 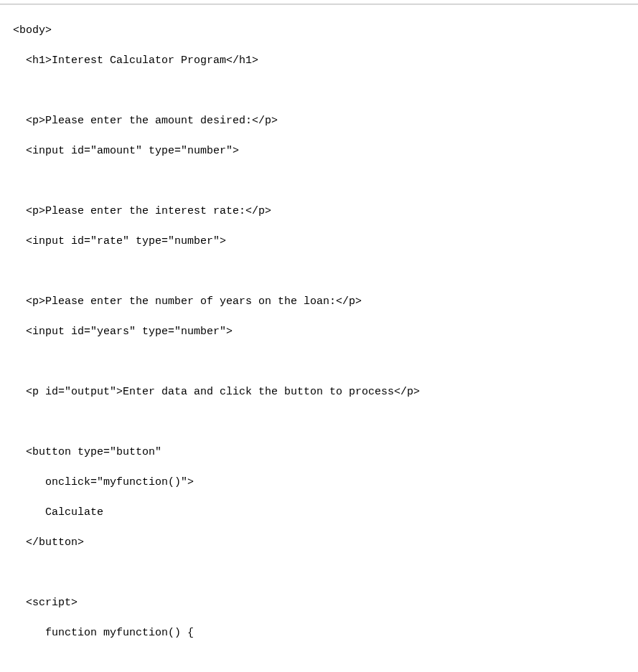 What do you see at coordinates (319, 301) in the screenshot?
I see `code-line: <p>Please enter the number of years on t…` at bounding box center [319, 301].